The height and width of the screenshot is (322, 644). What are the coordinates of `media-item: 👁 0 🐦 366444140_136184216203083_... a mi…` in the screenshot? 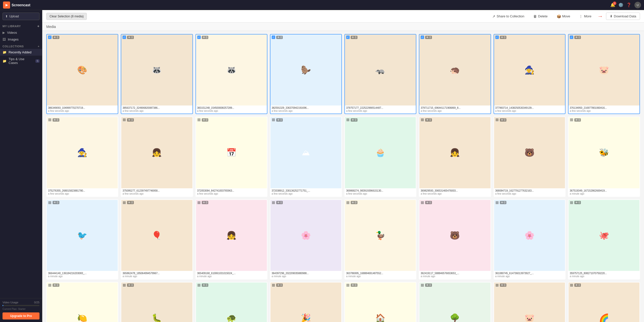 It's located at (82, 239).